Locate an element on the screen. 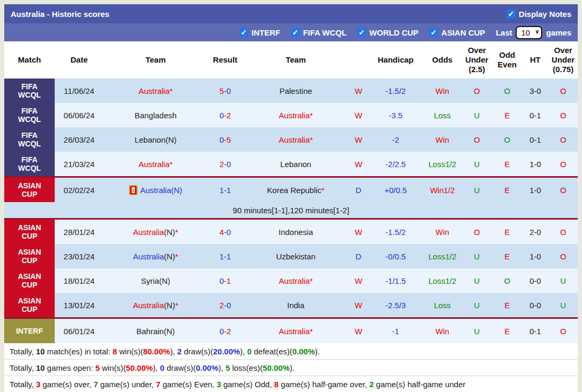  home-team: Syria (N) is located at coordinates (156, 281).